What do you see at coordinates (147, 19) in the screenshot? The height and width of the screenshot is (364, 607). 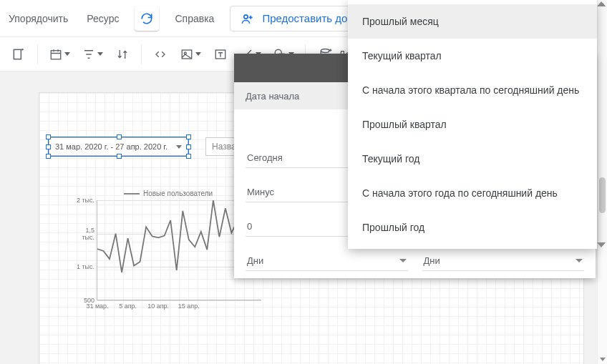 I see `refresh-button` at bounding box center [147, 19].